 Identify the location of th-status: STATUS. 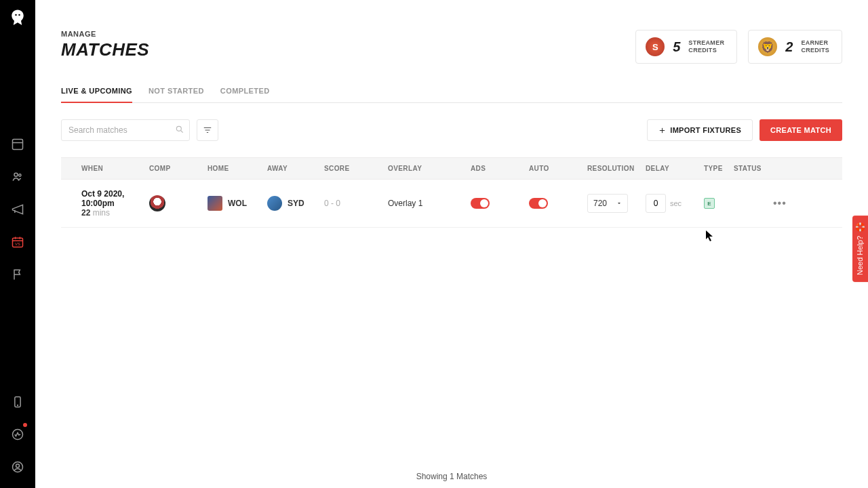
(753, 168).